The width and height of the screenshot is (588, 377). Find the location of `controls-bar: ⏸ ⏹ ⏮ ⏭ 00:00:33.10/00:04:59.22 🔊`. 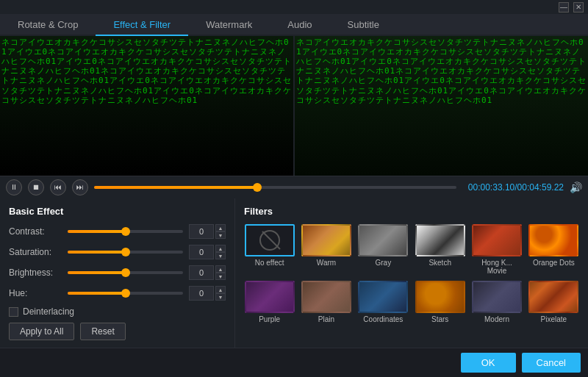

controls-bar: ⏸ ⏹ ⏮ ⏭ 00:00:33.10/00:04:59.22 🔊 is located at coordinates (294, 187).